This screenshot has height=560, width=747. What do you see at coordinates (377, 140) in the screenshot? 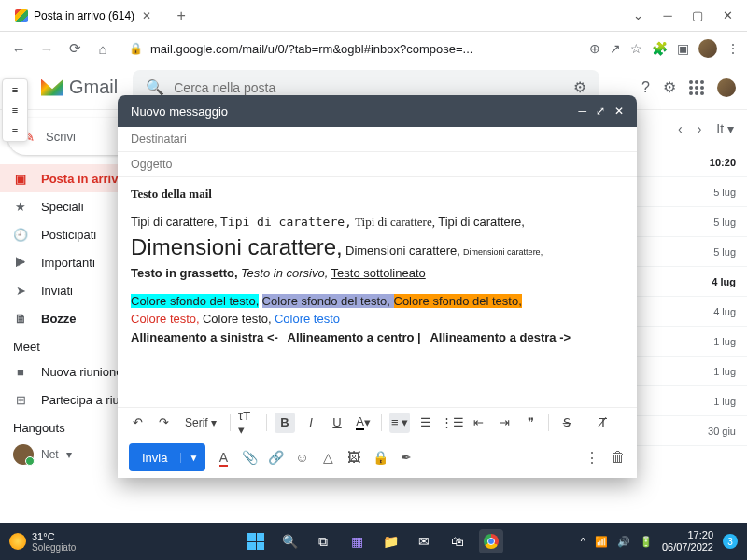
I see `recipients-field: Destinatari` at bounding box center [377, 140].